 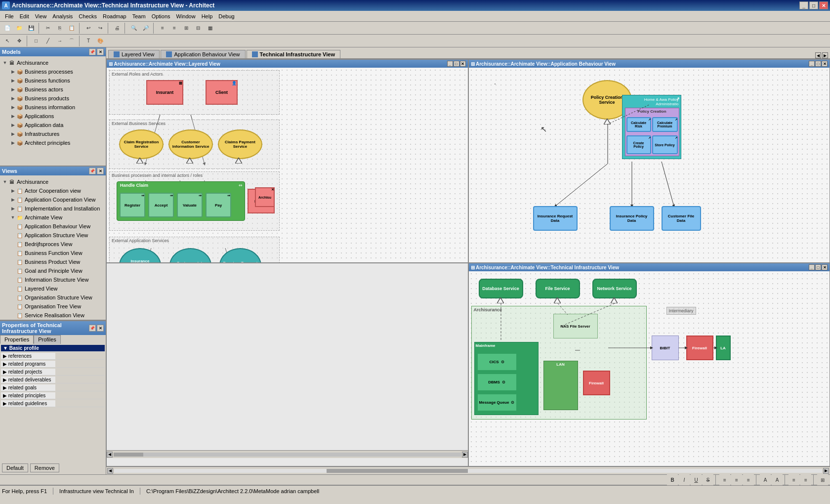 I want to click on views-close: ✕, so click(x=100, y=171).